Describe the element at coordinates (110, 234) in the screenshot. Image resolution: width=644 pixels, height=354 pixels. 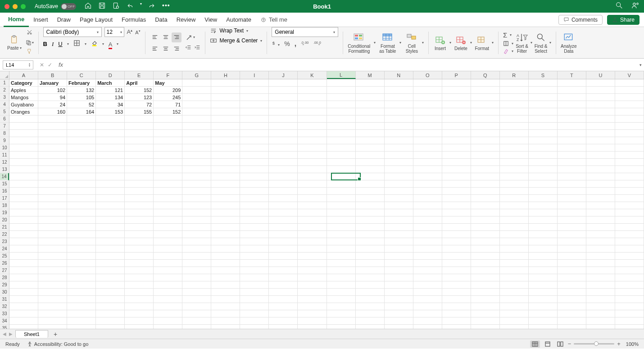
I see `cell-D22` at that location.